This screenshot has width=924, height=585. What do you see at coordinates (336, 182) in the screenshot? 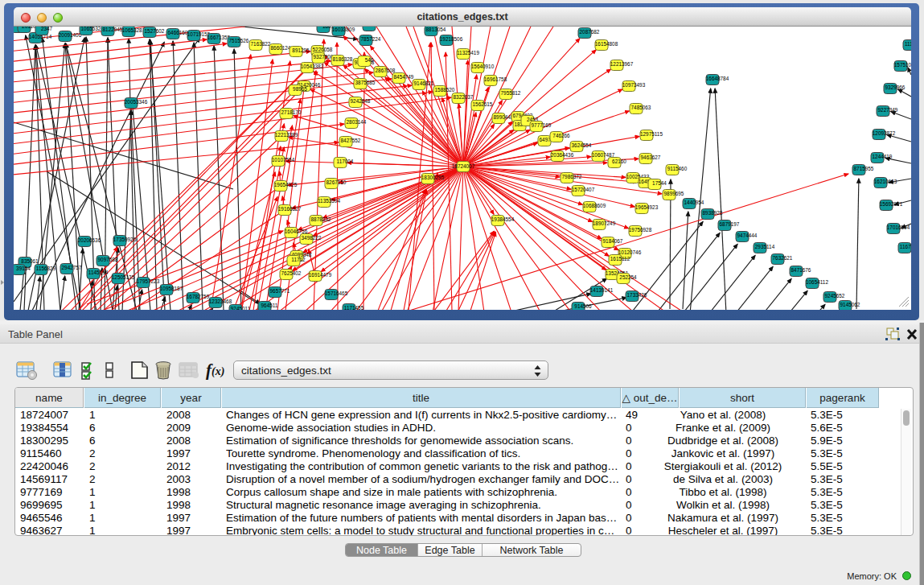
I see `svg-text: 8267150` at bounding box center [336, 182].